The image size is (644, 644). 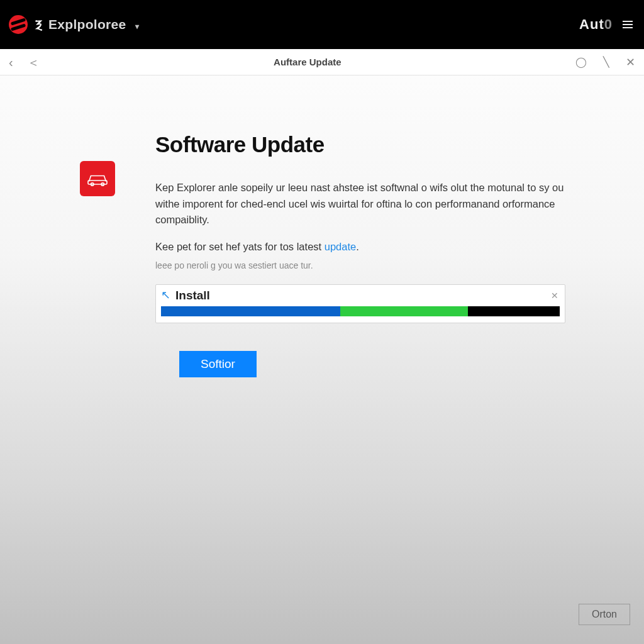 What do you see at coordinates (33, 62) in the screenshot?
I see `back-alt-icon: ＜` at bounding box center [33, 62].